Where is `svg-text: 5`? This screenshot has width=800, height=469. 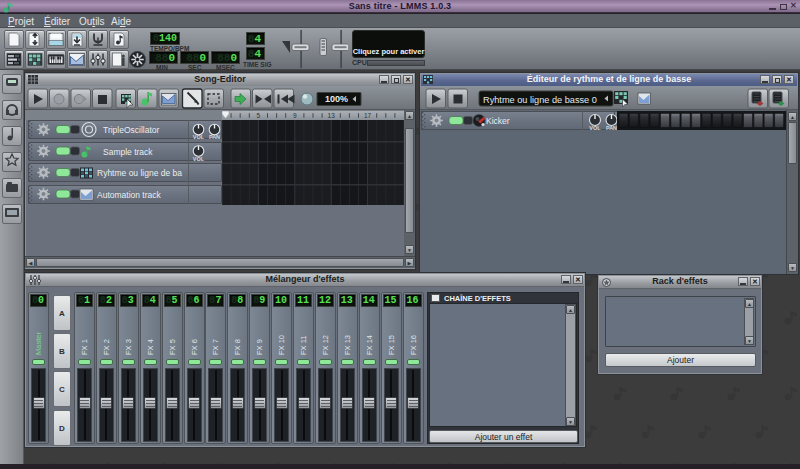
svg-text: 5 is located at coordinates (259, 116).